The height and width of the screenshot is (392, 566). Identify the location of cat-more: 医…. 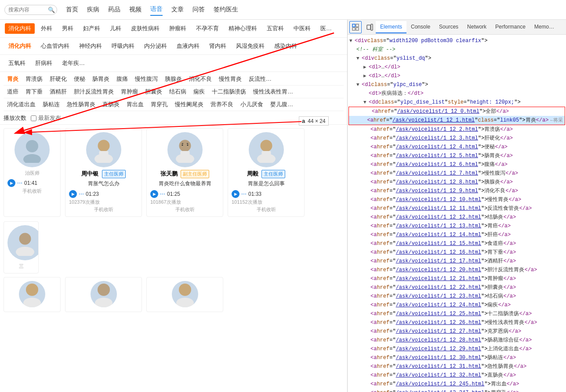
(326, 29).